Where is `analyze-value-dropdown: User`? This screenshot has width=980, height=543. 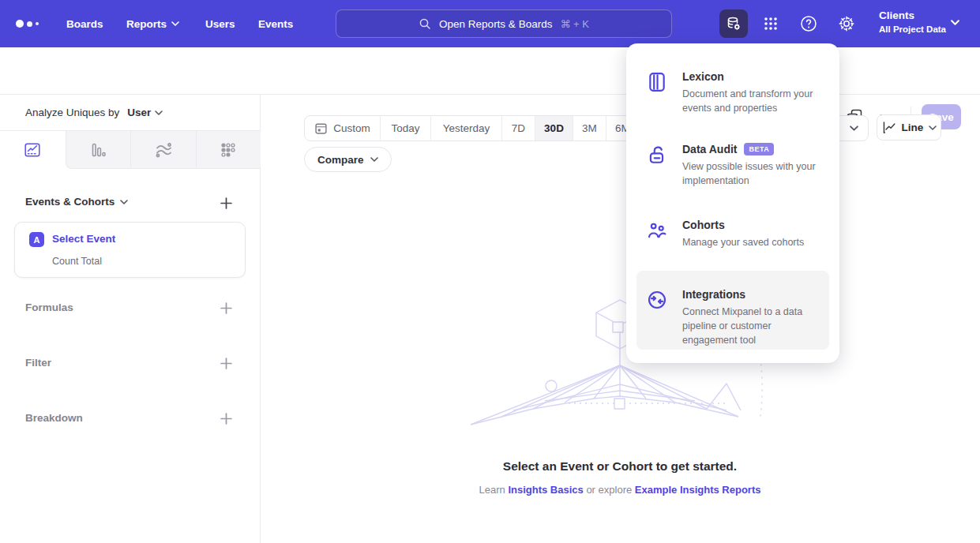 analyze-value-dropdown: User is located at coordinates (145, 112).